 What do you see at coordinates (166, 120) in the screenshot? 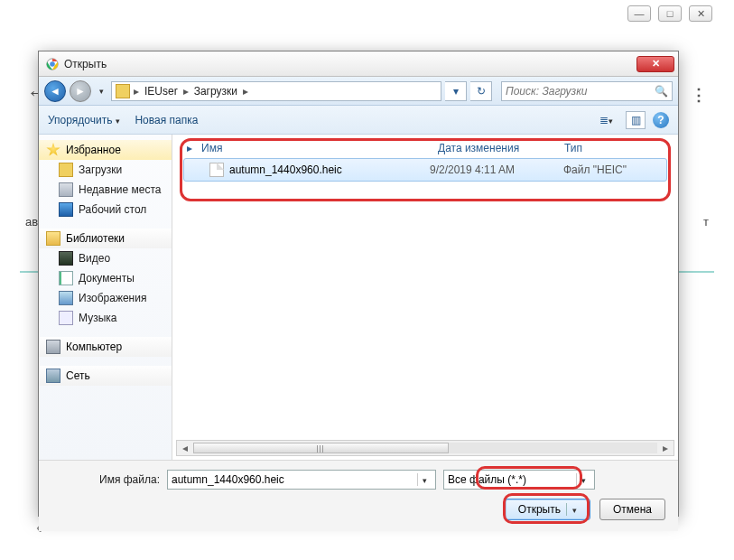
I see `new-folder-button: Новая папка` at bounding box center [166, 120].